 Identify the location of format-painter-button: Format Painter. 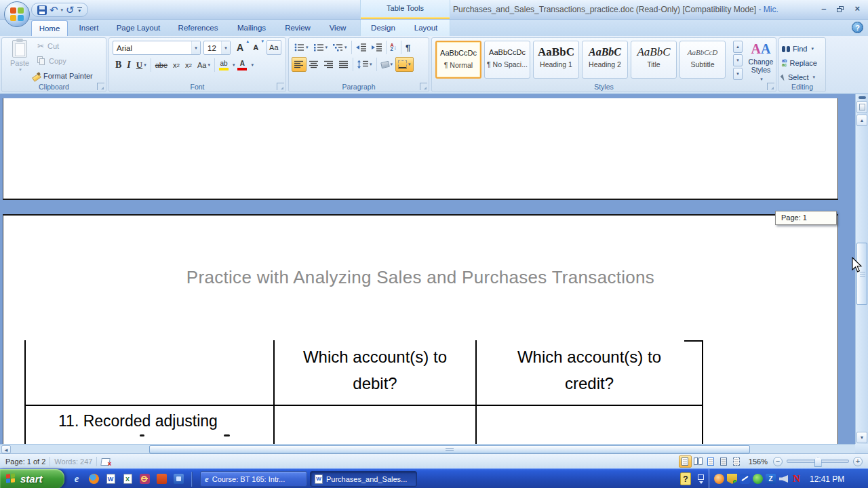
(62, 76).